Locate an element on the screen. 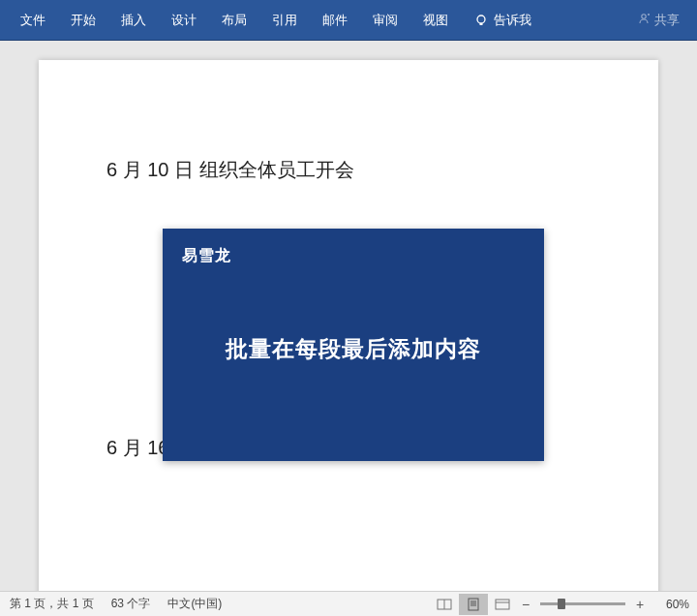 This screenshot has width=697, height=616. status-language: 中文(中国) is located at coordinates (195, 604).